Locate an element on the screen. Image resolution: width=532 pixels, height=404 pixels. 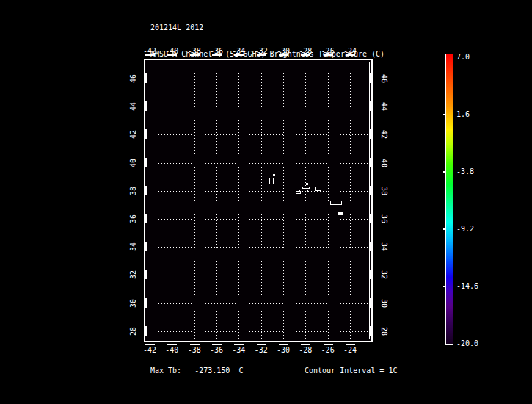
x-axis-tick-label-bottom: -38 is located at coordinates (194, 350).